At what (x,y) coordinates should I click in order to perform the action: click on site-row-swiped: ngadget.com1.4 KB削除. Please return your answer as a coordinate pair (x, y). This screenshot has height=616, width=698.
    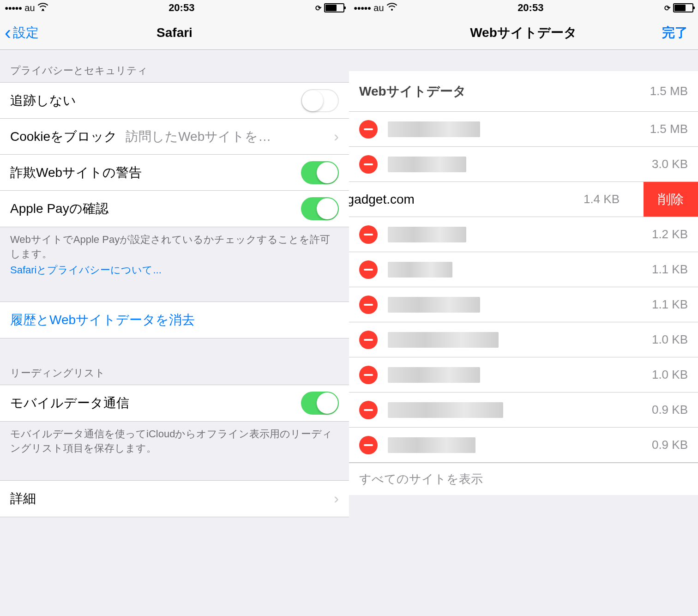
    Looking at the image, I should click on (524, 199).